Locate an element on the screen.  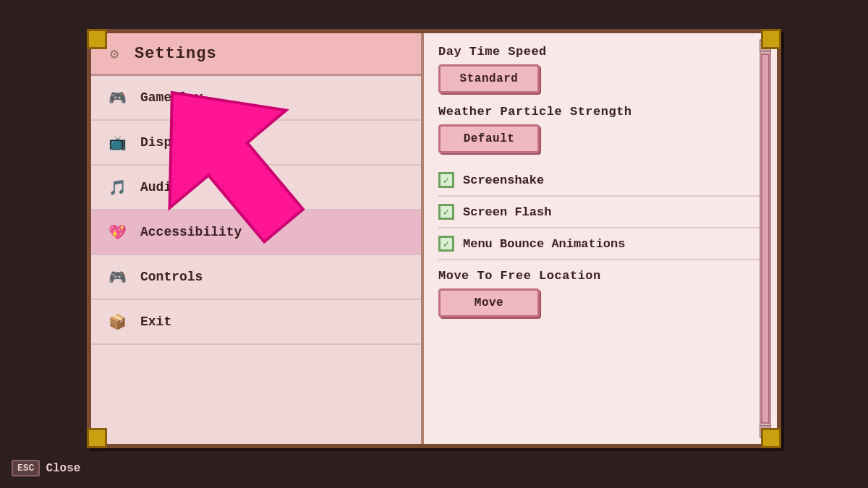
scrollbar-thumb is located at coordinates (765, 239).